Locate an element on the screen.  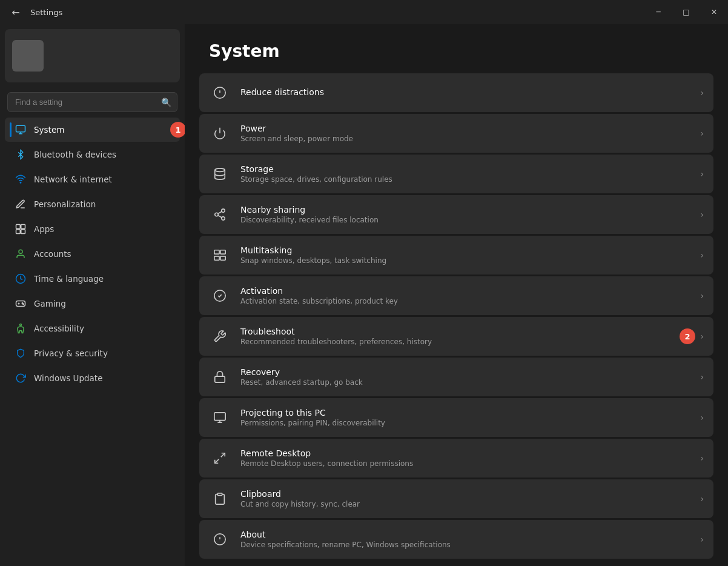
settings-item-power: Power Screen and sleep, power mode › is located at coordinates (457, 133).